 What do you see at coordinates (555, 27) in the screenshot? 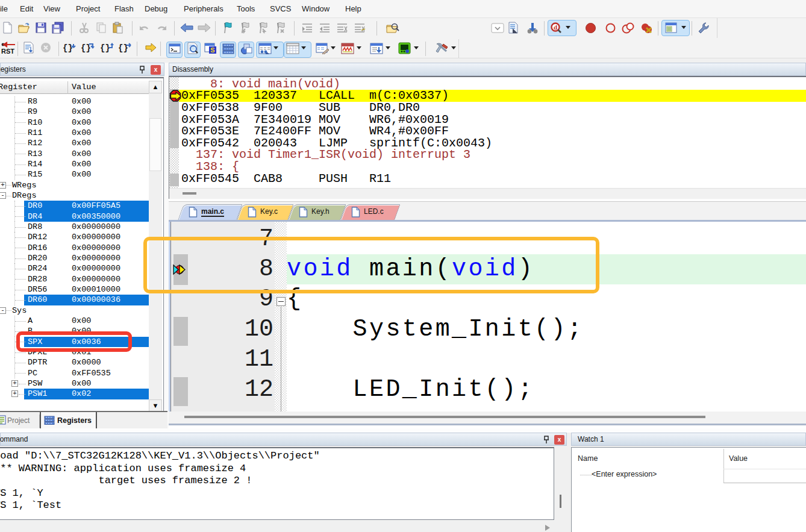
I see `svg-text: d` at bounding box center [555, 27].